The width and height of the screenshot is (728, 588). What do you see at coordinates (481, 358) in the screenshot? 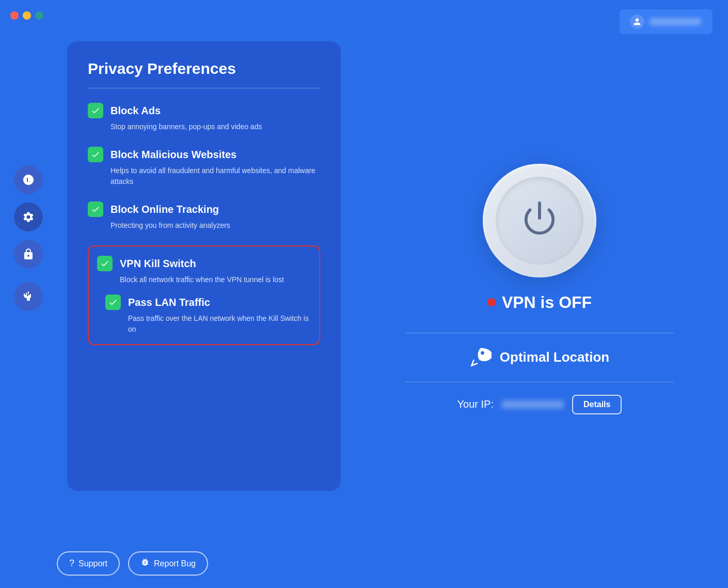
I see `rocket-icon` at bounding box center [481, 358].